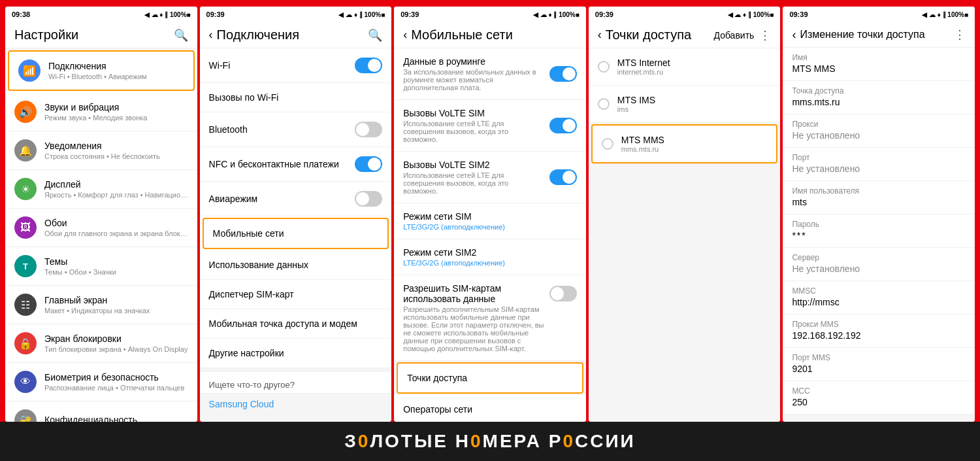 The height and width of the screenshot is (461, 980). What do you see at coordinates (765, 35) in the screenshot?
I see `more-icon-4: ⋮` at bounding box center [765, 35].